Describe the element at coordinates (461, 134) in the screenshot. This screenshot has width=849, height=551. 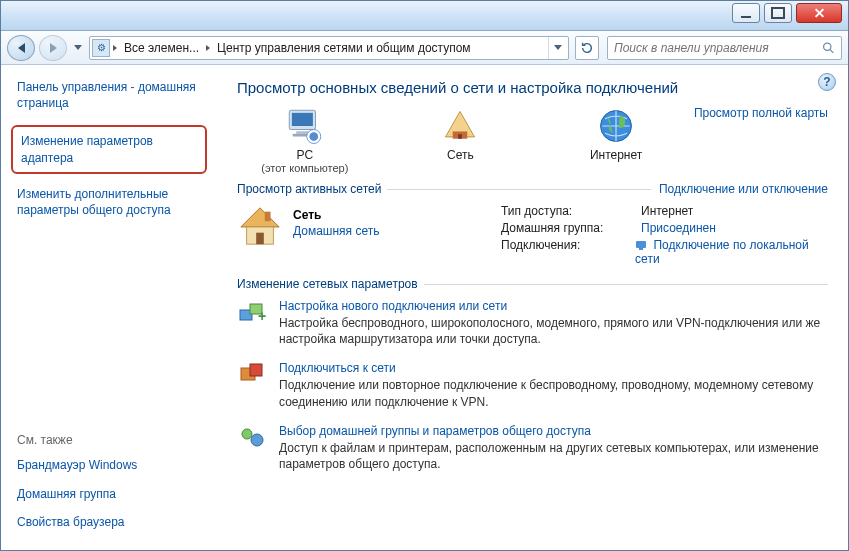
I see `map-node-network: Сеть` at that location.